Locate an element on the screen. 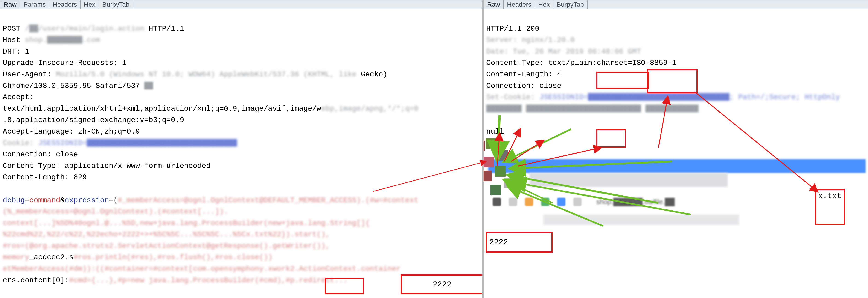 This screenshot has width=868, height=298. req-accept-tail: ebp,image/apng,*/*;q=0 is located at coordinates (370, 109).